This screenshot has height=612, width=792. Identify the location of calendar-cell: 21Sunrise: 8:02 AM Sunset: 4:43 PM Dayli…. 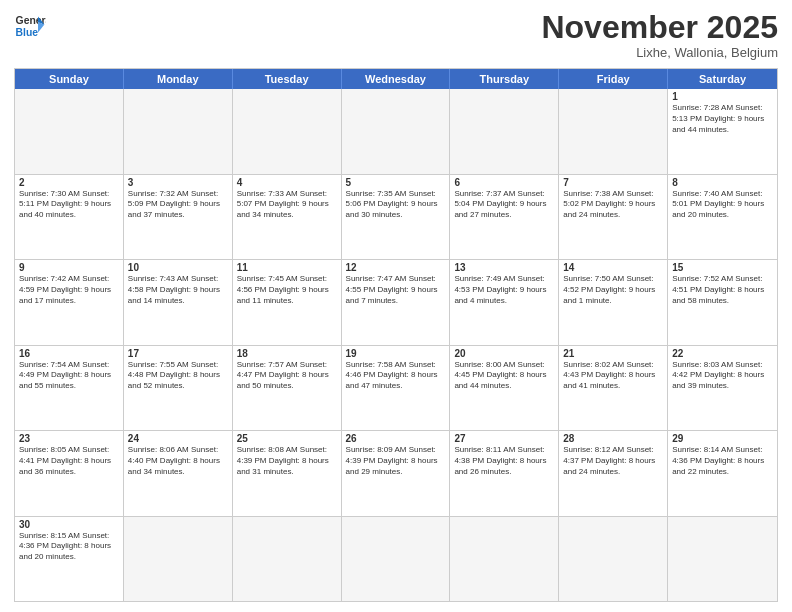
(614, 388).